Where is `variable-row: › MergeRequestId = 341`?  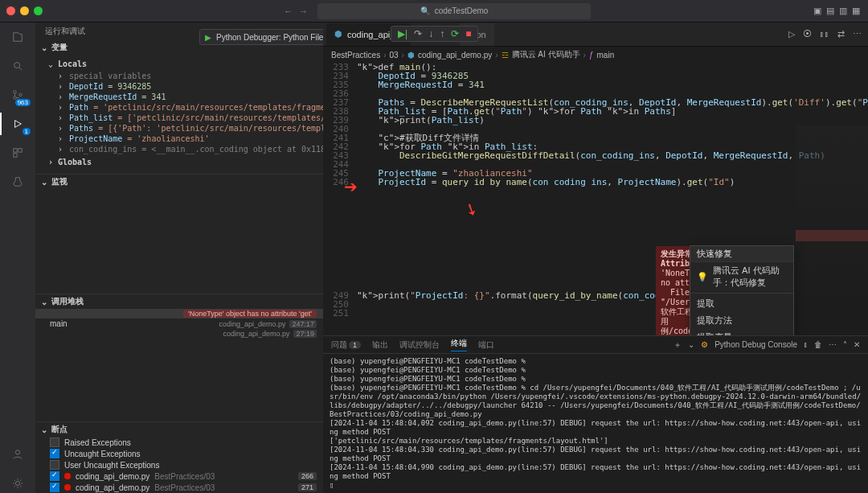
variable-row: › MergeRequestId = 341 is located at coordinates (179, 97).